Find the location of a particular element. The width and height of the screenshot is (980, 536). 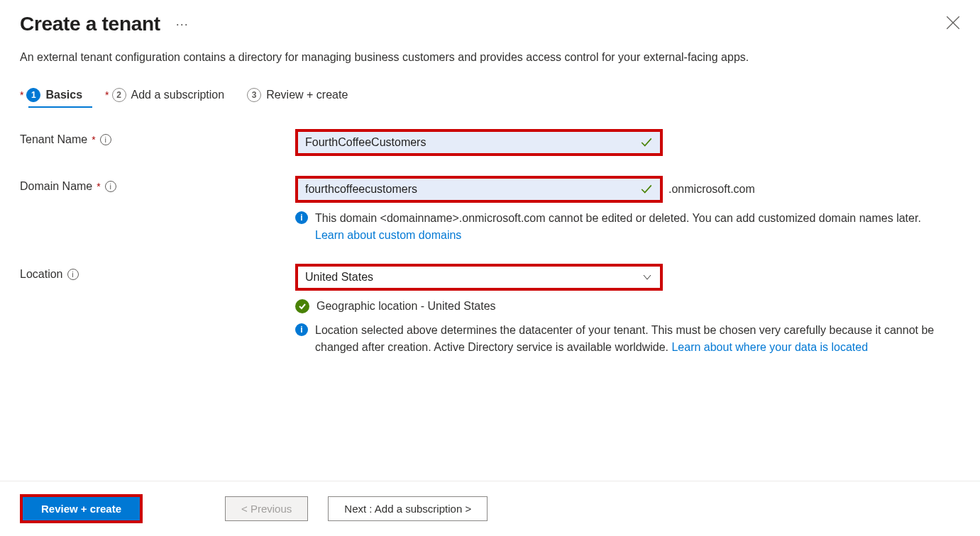

domain-name-input-wrap is located at coordinates (479, 189).